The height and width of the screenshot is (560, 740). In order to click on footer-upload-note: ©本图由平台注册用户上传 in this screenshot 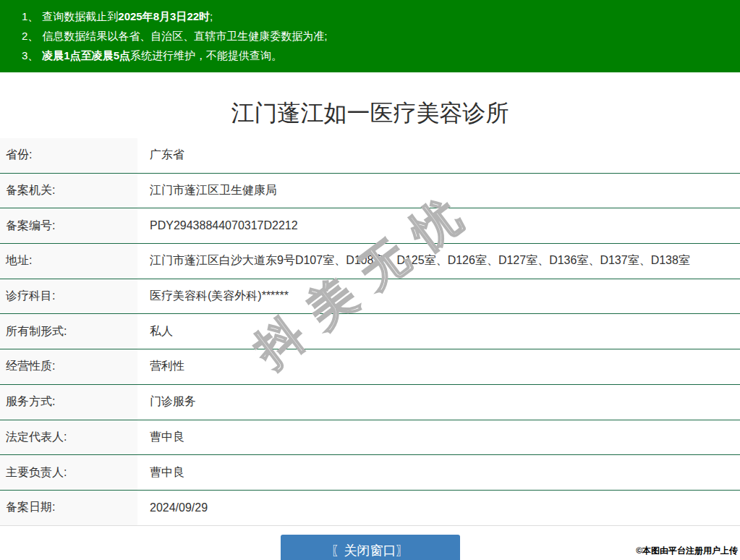, I will do `click(687, 551)`.